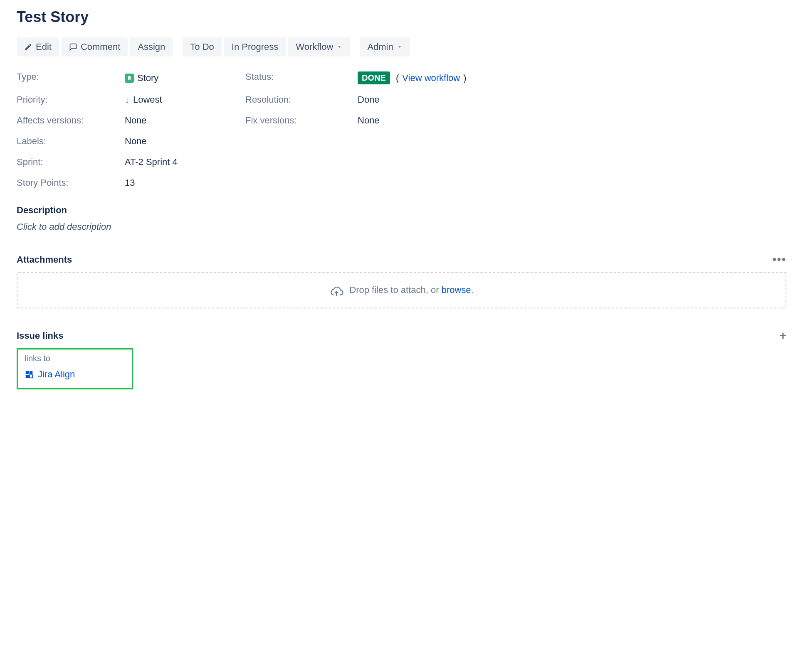 Image resolution: width=803 pixels, height=672 pixels. Describe the element at coordinates (202, 47) in the screenshot. I see `todo-label: To Do` at that location.